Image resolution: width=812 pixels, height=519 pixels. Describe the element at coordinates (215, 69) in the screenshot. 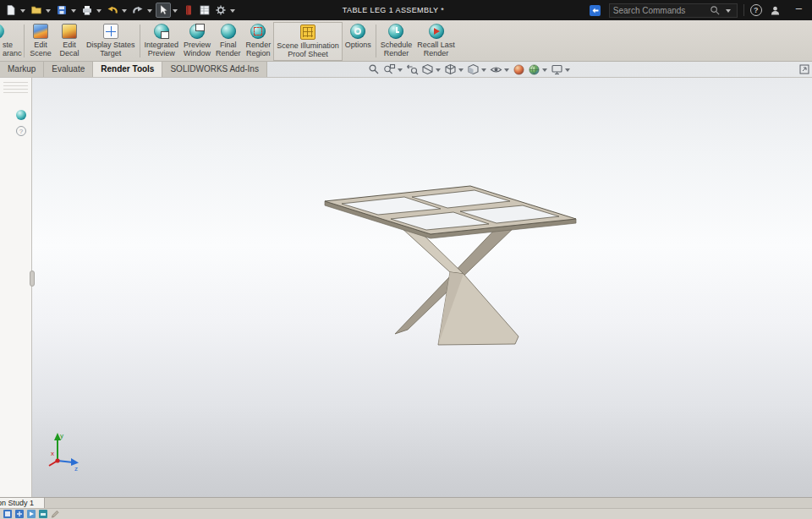

I see `tab-solidworks-add-ins: SOLIDWORKS Add-Ins` at that location.